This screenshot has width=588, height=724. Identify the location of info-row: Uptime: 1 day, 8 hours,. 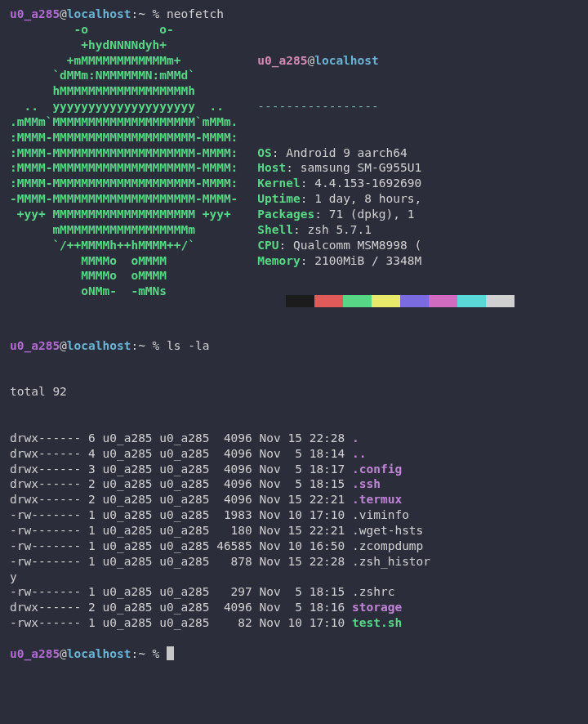
(385, 199).